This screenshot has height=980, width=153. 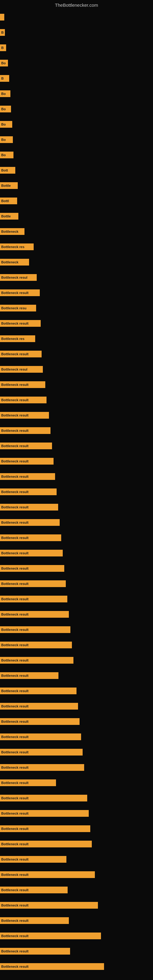 What do you see at coordinates (14, 262) in the screenshot?
I see `bar-item: Bottleneck` at bounding box center [14, 262].